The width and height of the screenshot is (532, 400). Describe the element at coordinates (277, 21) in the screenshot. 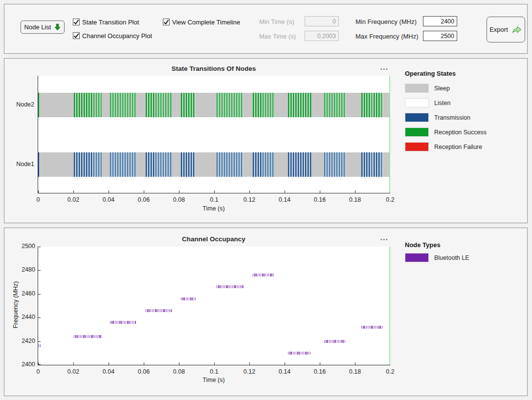

I see `min-time-label: Min Time (s)` at that location.